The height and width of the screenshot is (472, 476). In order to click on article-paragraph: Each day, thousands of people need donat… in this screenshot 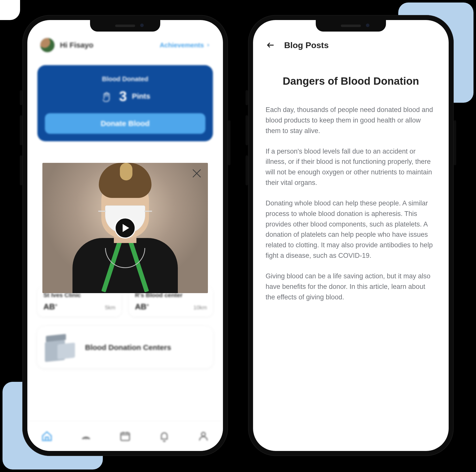, I will do `click(351, 121)`.